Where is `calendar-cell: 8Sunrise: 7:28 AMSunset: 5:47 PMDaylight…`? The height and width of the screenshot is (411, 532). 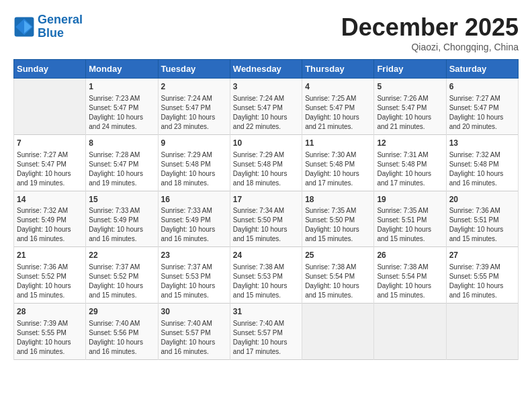 calendar-cell: 8Sunrise: 7:28 AMSunset: 5:47 PMDaylight… is located at coordinates (122, 163).